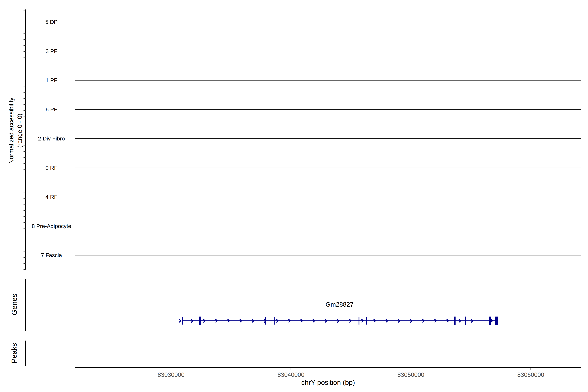  What do you see at coordinates (328, 367) in the screenshot?
I see `x-axis-line` at bounding box center [328, 367].